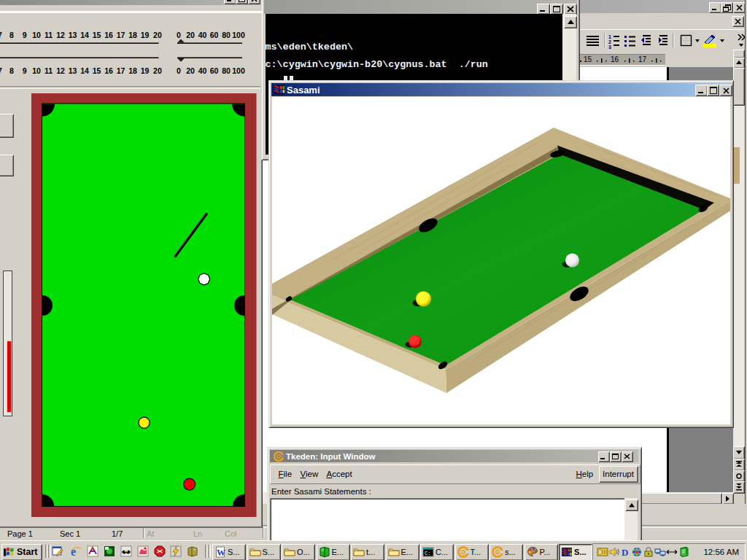  What do you see at coordinates (221, 553) in the screenshot?
I see `svg-text: W` at bounding box center [221, 553].